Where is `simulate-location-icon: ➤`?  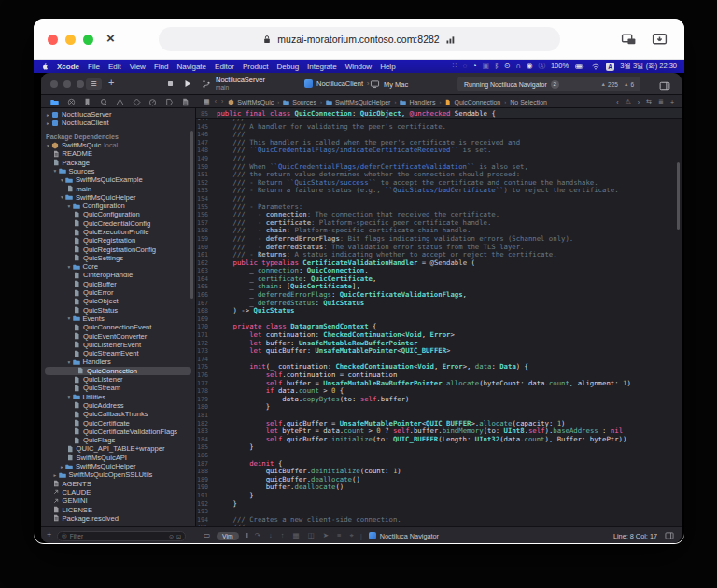
simulate-location-icon: ➤ is located at coordinates (326, 536).